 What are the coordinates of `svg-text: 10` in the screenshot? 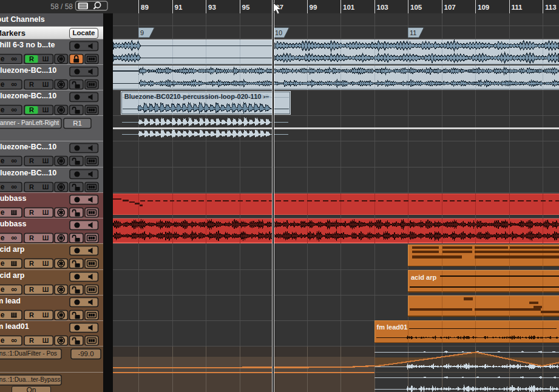 It's located at (279, 33).